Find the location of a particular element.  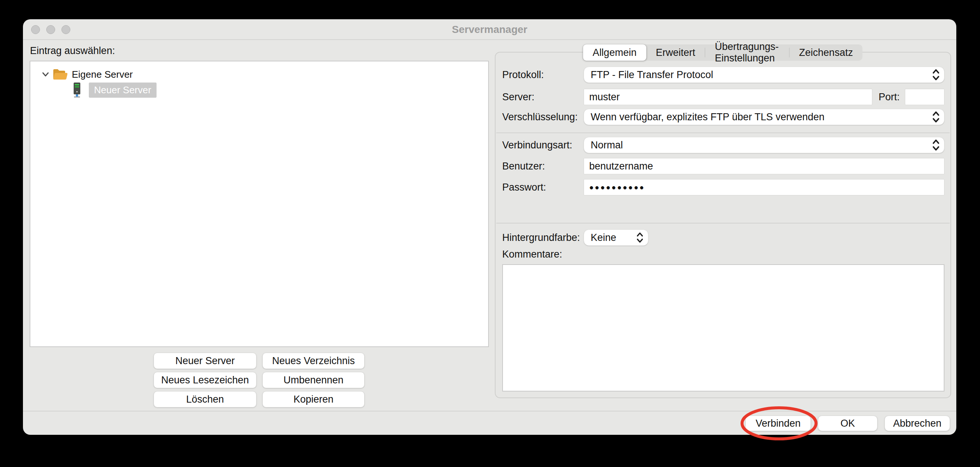

folder-icon is located at coordinates (60, 75).